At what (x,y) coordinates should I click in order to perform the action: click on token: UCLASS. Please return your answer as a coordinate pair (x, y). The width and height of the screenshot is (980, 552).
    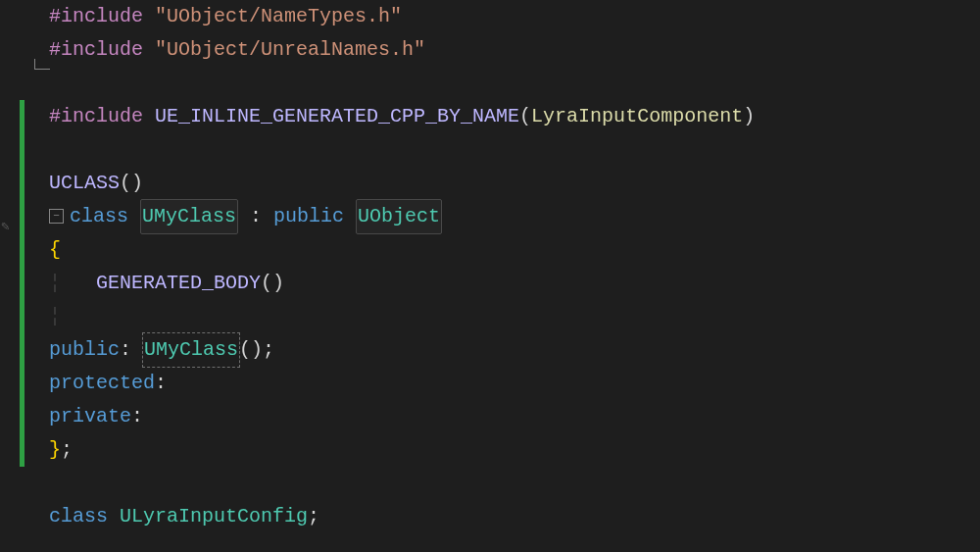
    Looking at the image, I should click on (84, 183).